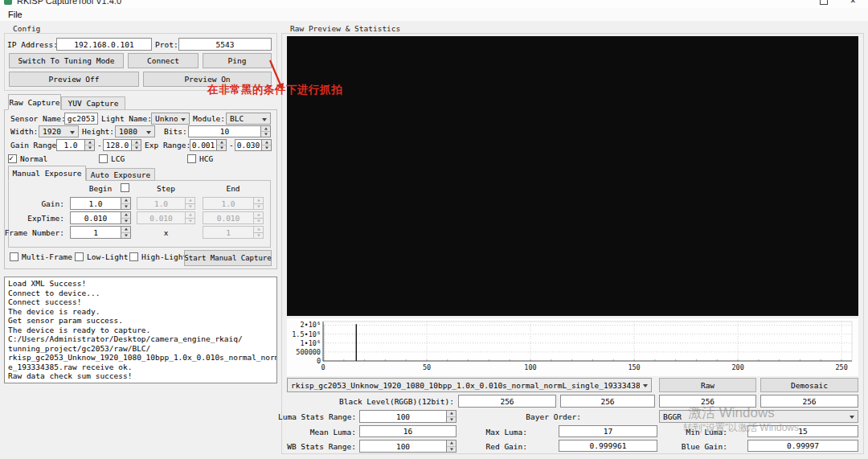  What do you see at coordinates (69, 3) in the screenshot?
I see `window-title: RKISP CaptureTool V1.4.0` at bounding box center [69, 3].